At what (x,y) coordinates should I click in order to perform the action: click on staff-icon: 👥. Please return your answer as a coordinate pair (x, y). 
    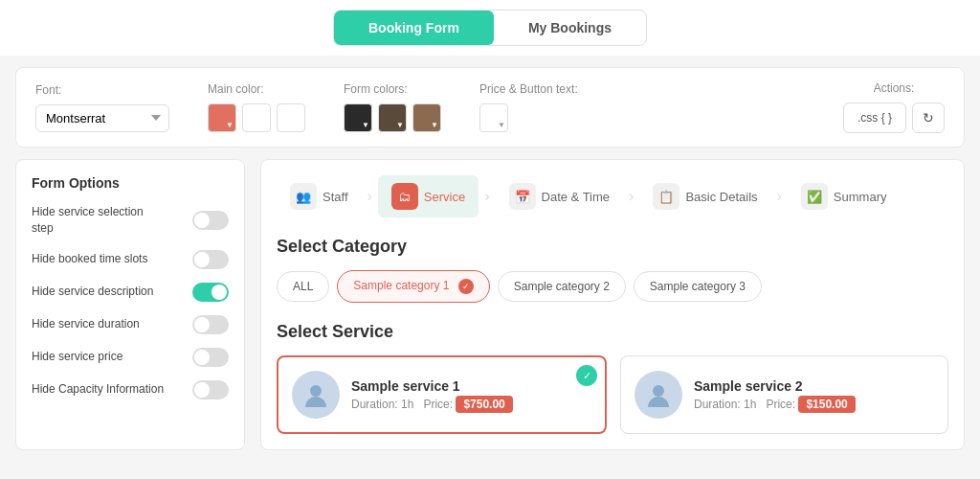
    Looking at the image, I should click on (303, 196).